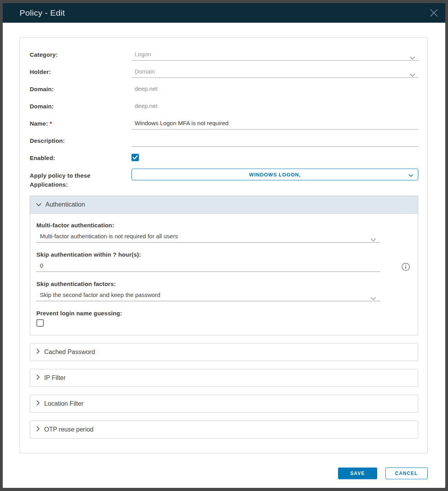 Image resolution: width=448 pixels, height=491 pixels. What do you see at coordinates (224, 56) in the screenshot?
I see `category-row: Category: Logon` at bounding box center [224, 56].